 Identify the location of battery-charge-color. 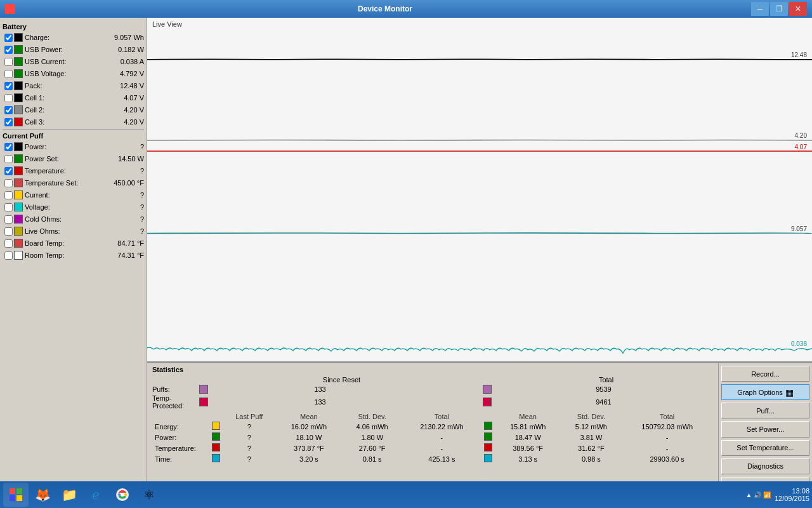
(18, 37).